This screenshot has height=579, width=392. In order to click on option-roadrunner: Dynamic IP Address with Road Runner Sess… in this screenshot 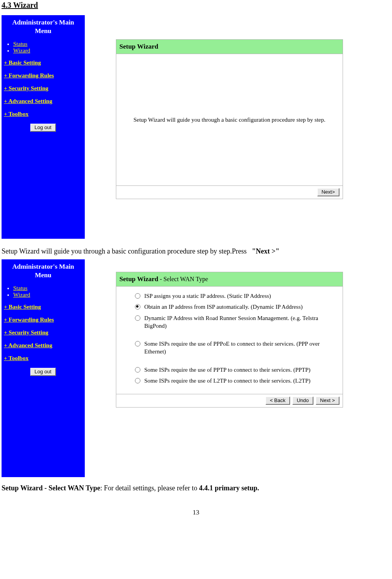, I will do `click(233, 322)`.